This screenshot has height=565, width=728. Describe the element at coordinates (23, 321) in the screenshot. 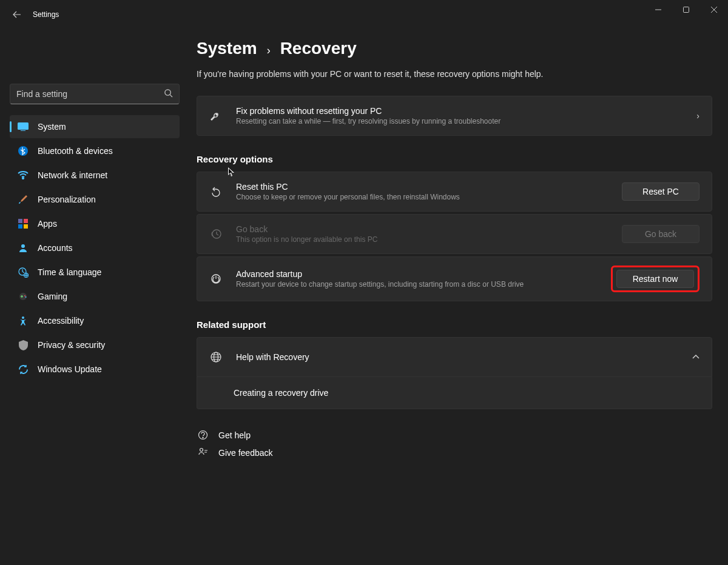

I see `accessibility-icon` at that location.